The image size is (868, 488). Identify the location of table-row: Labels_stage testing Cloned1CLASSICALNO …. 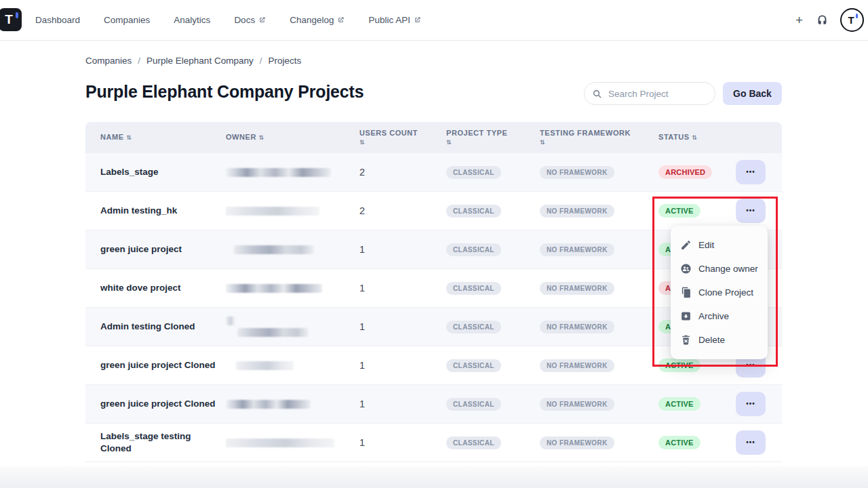
(434, 443).